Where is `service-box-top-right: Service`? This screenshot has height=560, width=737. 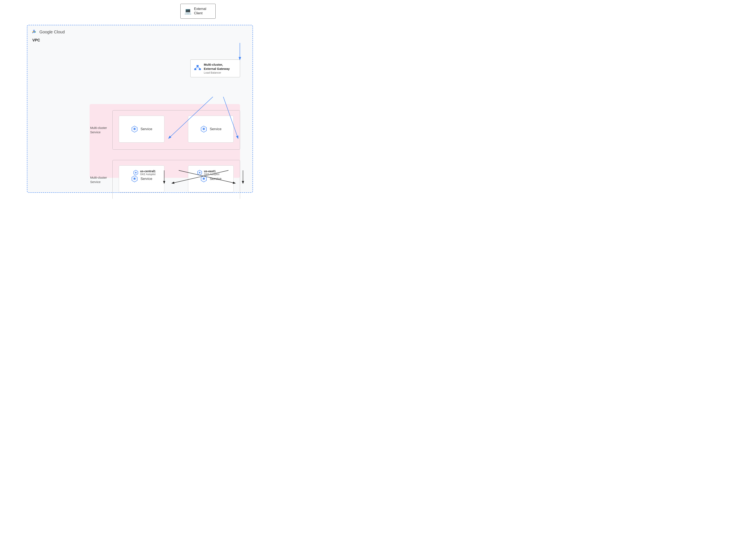
service-box-top-right: Service is located at coordinates (211, 129).